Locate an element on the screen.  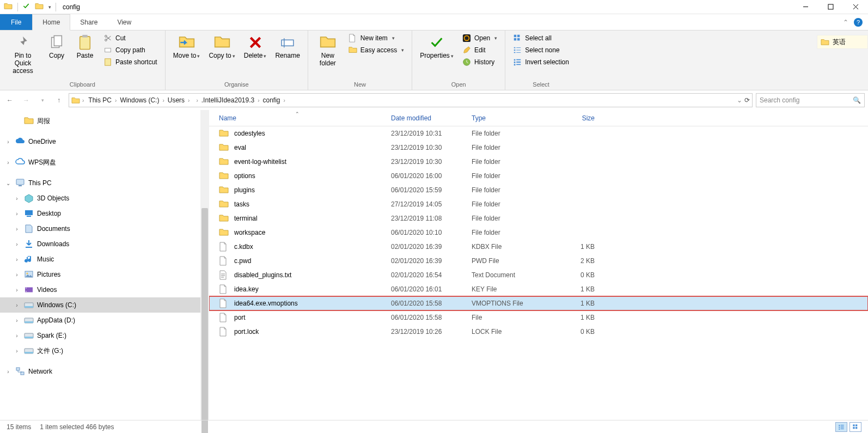
file-row: c.kdbx02/01/2020 16:39KDBX File1 KB is located at coordinates (539, 247).